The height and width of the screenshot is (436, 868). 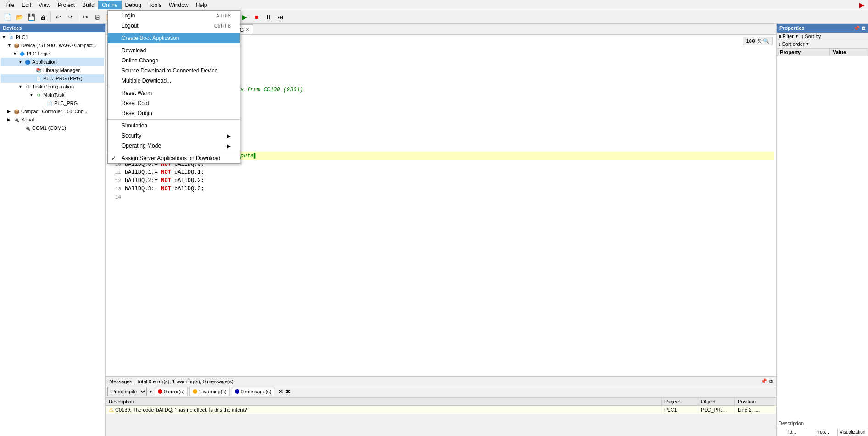 What do you see at coordinates (70, 17) in the screenshot?
I see `redo-btn: ↪` at bounding box center [70, 17].